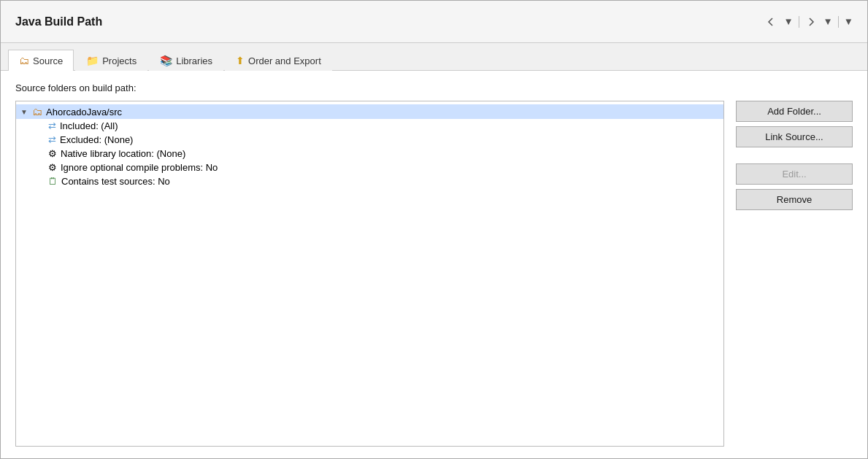 The height and width of the screenshot is (459, 868). Describe the element at coordinates (194, 61) in the screenshot. I see `tab-libraries-label: Libraries` at that location.